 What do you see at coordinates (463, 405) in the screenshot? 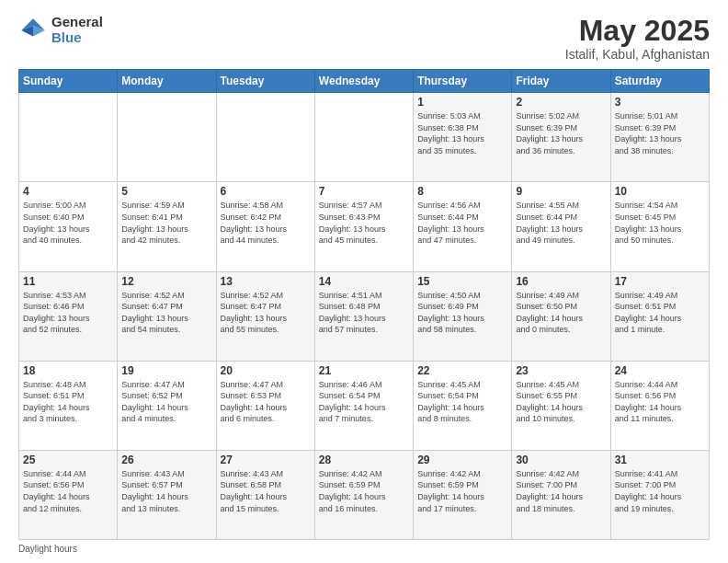
I see `table-row: 22Sunrise: 4:45 AM Sunset: 6:54 PM Dayli…` at bounding box center [463, 405].